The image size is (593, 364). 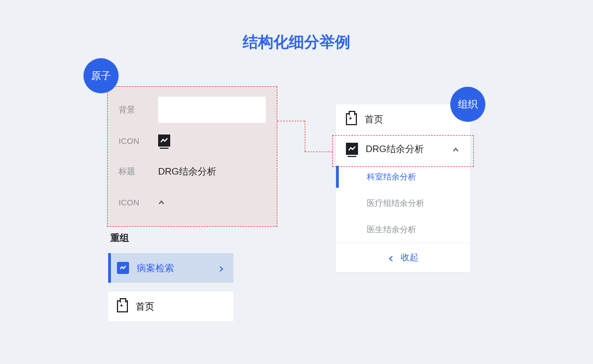 I want to click on org-item-label: DRG结余分析, so click(x=405, y=149).